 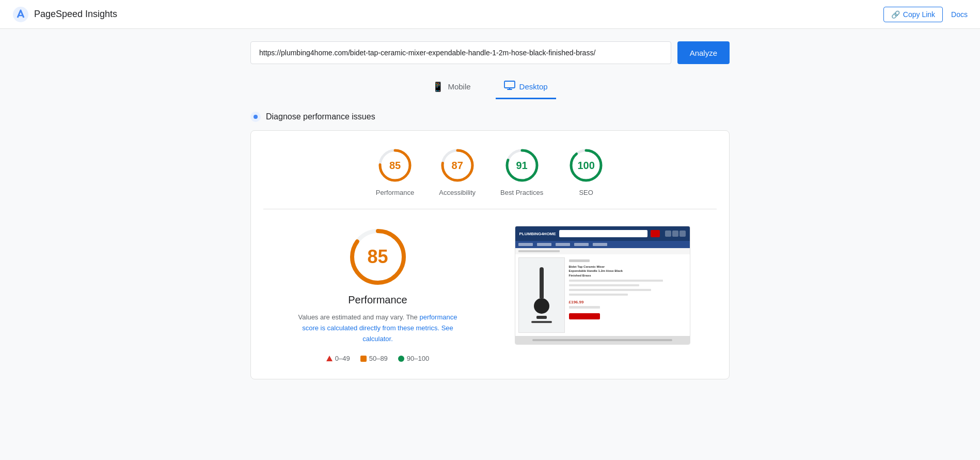 I want to click on seo-label: SEO, so click(x=586, y=192).